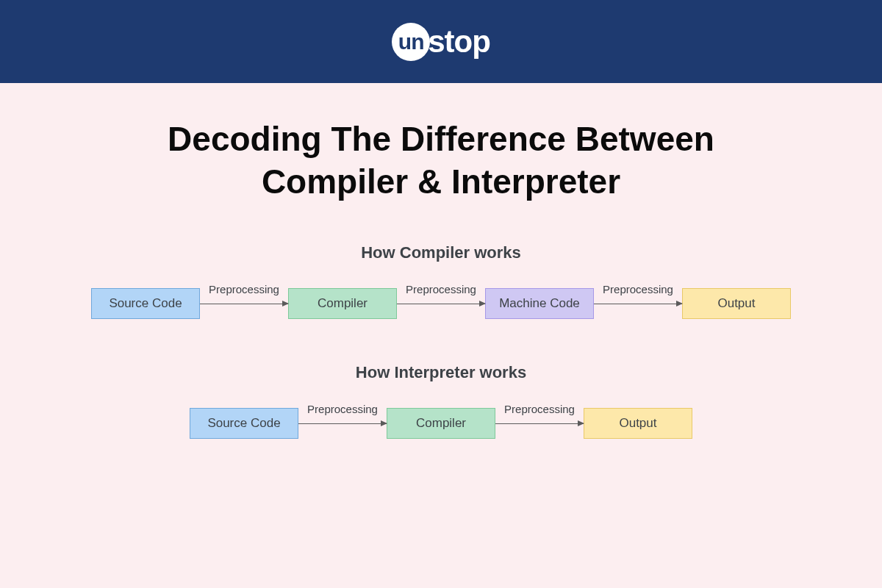 The height and width of the screenshot is (588, 882). I want to click on compiler-section: How Compiler works Source Code Preproces…, so click(441, 281).